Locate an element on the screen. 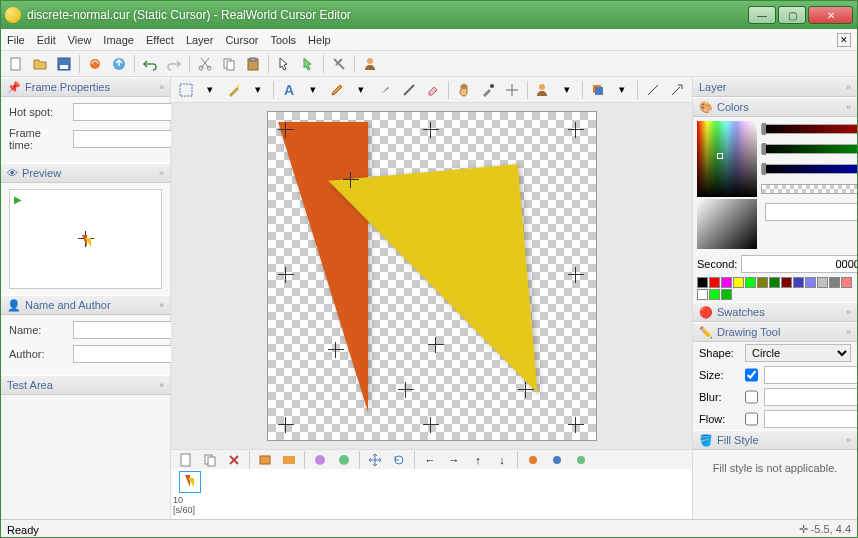  up-icon: ↑ is located at coordinates (478, 460).